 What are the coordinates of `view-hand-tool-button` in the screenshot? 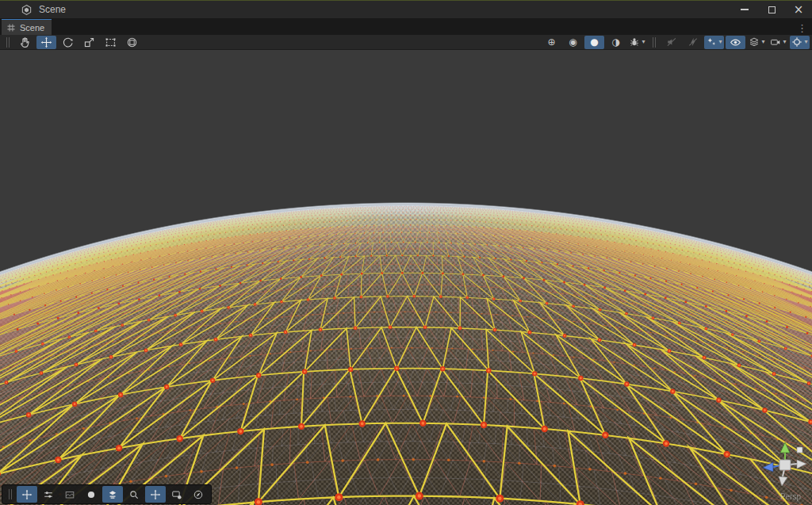 It's located at (25, 43).